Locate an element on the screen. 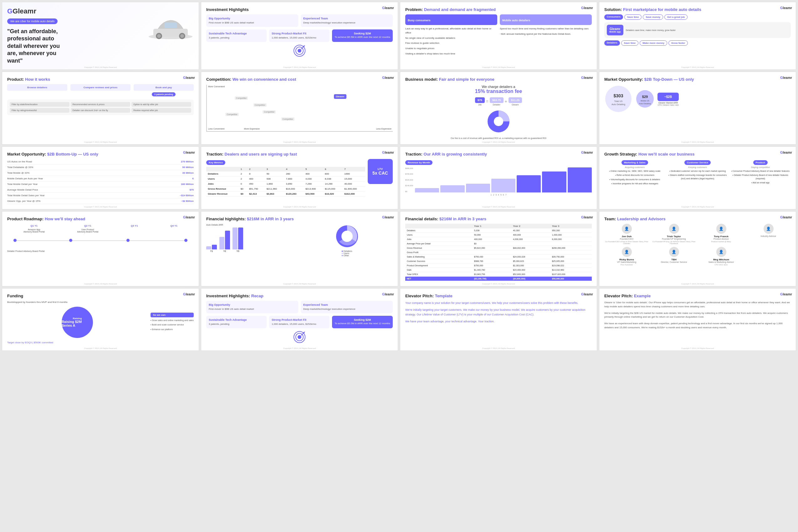  elevator-text3: We have your team advantage, your techni… is located at coordinates (498, 322).